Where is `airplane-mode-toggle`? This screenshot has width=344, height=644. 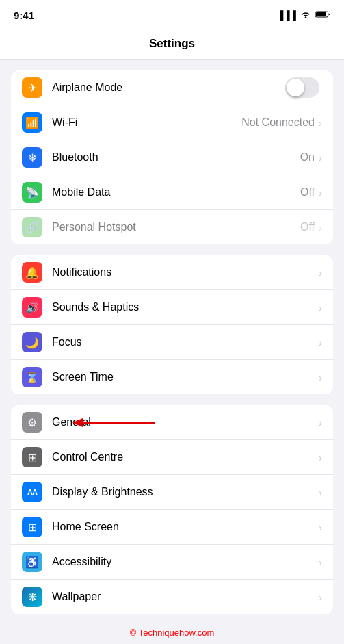
airplane-mode-toggle is located at coordinates (302, 88).